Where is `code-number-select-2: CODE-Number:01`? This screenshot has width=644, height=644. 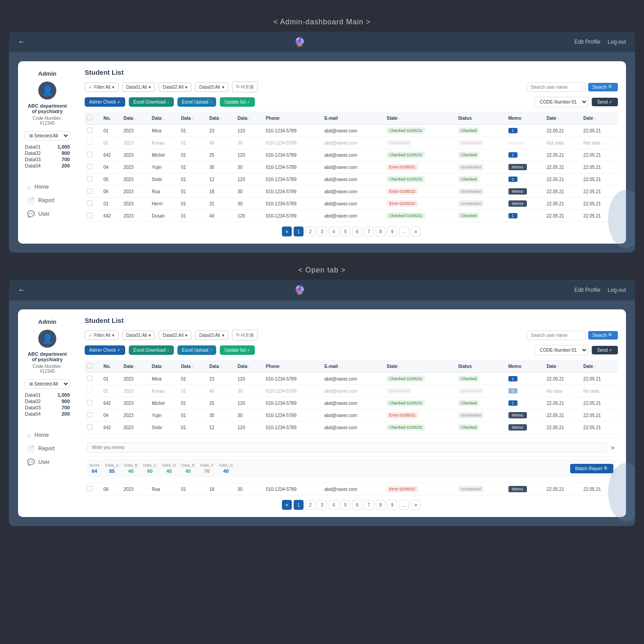
code-number-select-2: CODE-Number:01 is located at coordinates (561, 350).